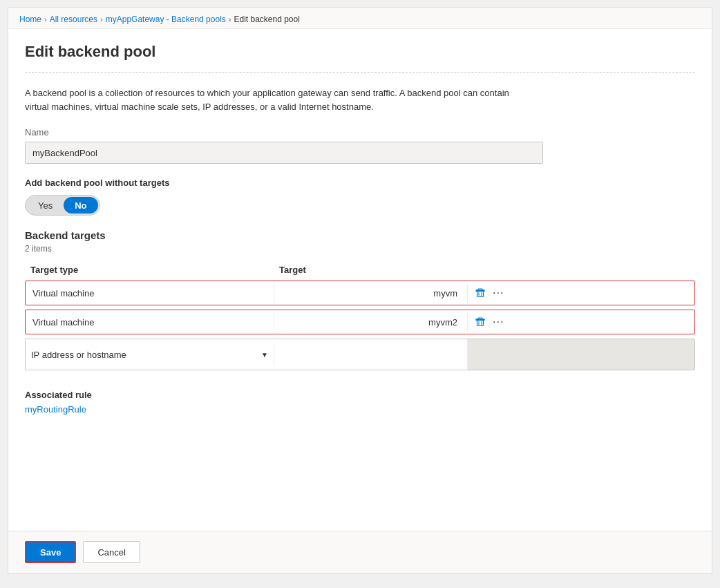 The width and height of the screenshot is (720, 588). I want to click on table-row: Virtual machine myvm ···, so click(360, 293).